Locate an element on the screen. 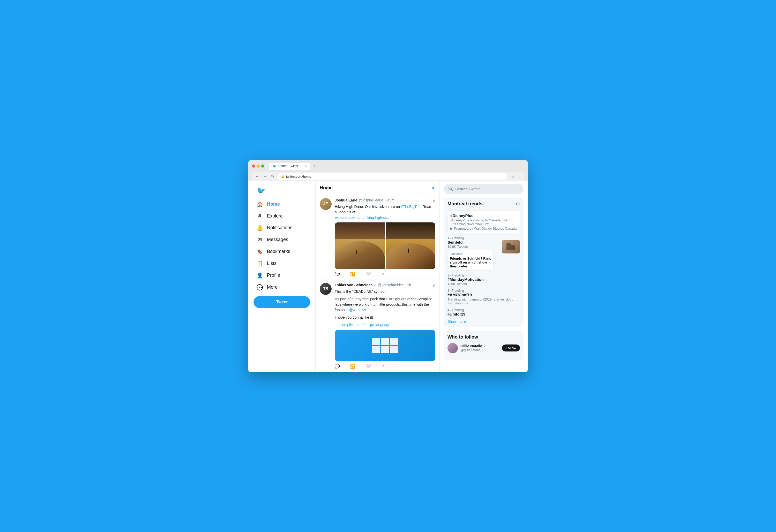 This screenshot has width=776, height=532. feed-title: Home is located at coordinates (326, 188).